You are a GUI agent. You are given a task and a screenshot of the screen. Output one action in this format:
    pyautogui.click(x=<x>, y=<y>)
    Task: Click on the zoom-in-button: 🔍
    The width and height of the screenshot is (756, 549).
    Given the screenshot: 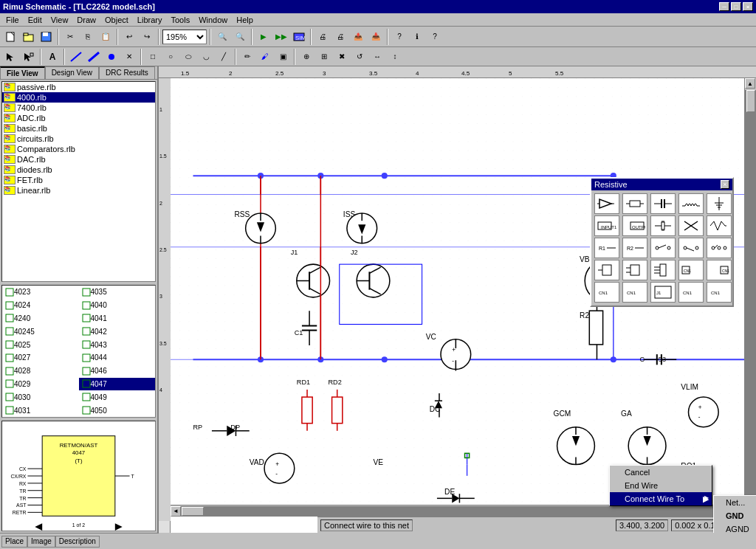 What is the action you would take?
    pyautogui.click(x=222, y=37)
    